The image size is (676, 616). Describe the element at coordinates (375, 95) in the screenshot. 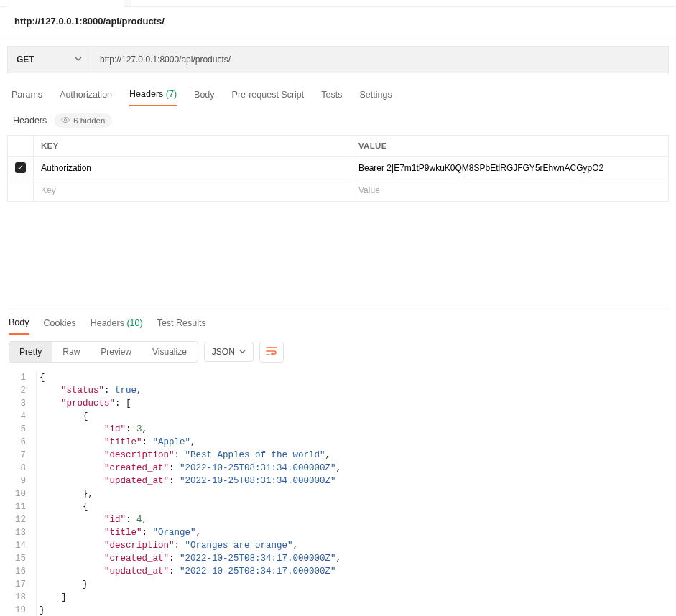

I see `tab-settings: Settings` at that location.